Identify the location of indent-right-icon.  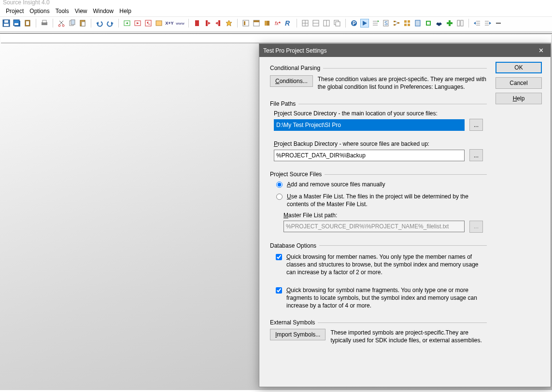
(488, 23).